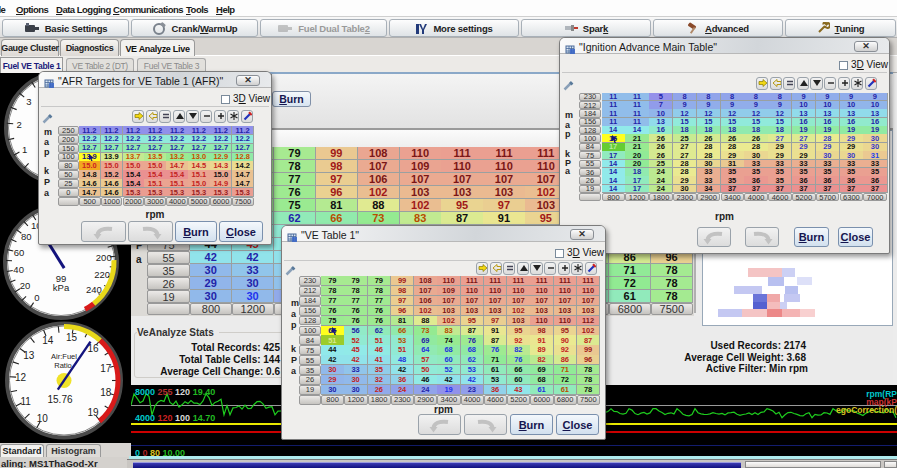  What do you see at coordinates (43, 418) in the screenshot?
I see `svg-text: 10` at bounding box center [43, 418].